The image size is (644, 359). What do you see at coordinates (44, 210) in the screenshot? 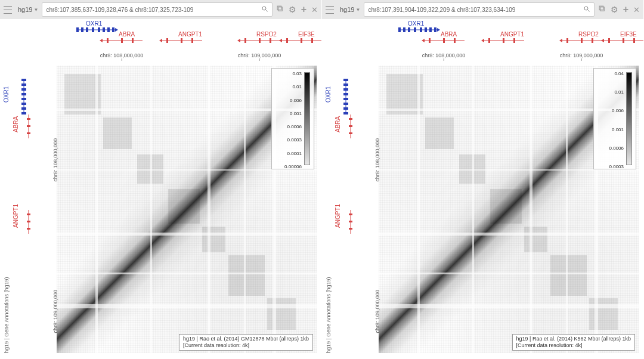
I see `axis-left: chr8: 108,000,000chr8: 109,000,000` at bounding box center [44, 210].